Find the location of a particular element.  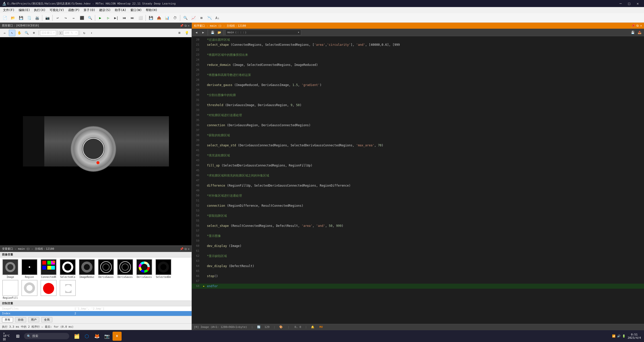

code-float-icon: ⧉ is located at coordinates (637, 26).